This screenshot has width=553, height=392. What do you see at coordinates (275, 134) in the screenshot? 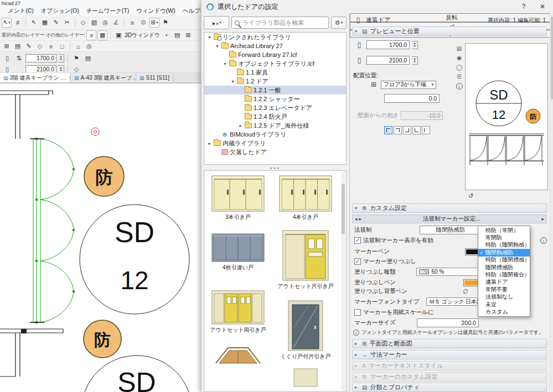
I see `tree-item: ⊕BIMcloudライブラリ` at bounding box center [275, 134].